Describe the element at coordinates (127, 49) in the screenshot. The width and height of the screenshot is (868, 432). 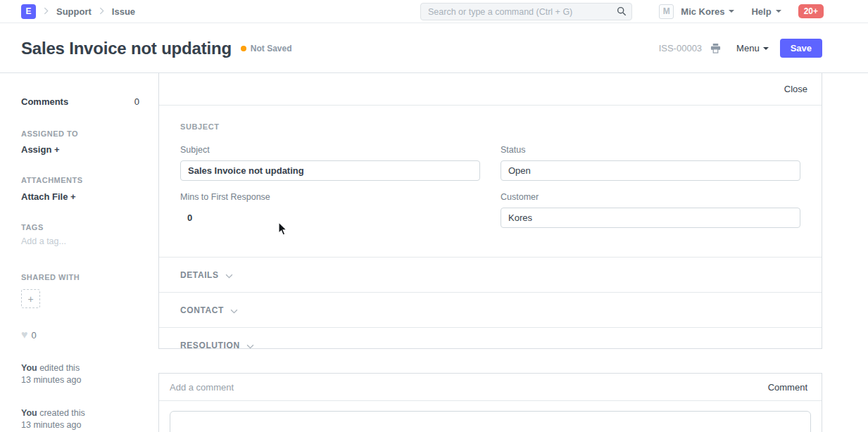
I see `page-title: Sales Invoice not updating` at that location.